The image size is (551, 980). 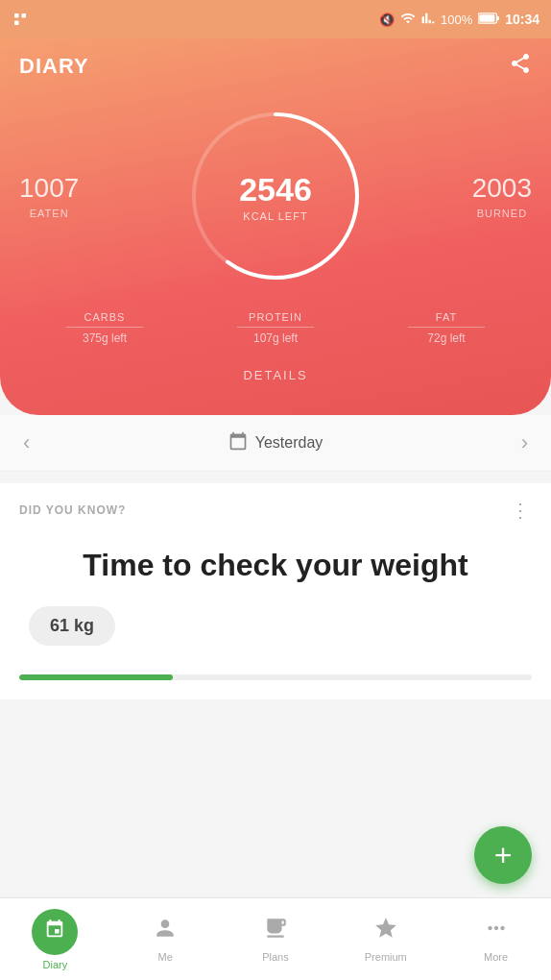 I want to click on nav-item-plans: Plans, so click(x=276, y=940).